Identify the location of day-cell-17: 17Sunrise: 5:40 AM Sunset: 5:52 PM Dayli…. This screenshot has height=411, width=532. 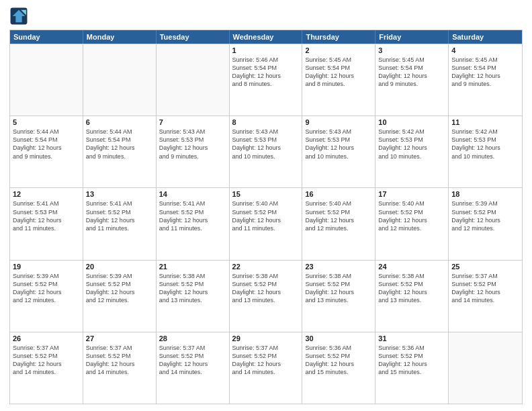
(412, 224).